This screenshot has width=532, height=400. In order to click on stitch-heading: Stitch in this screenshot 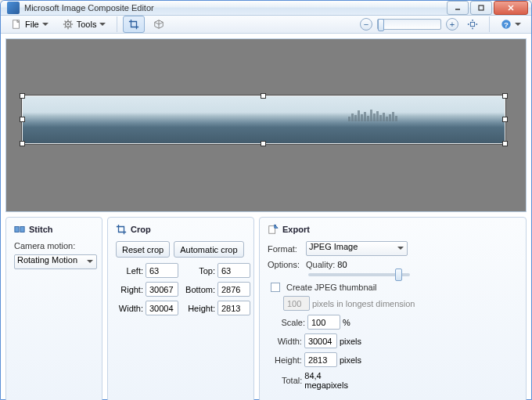, I will do `click(41, 229)`.